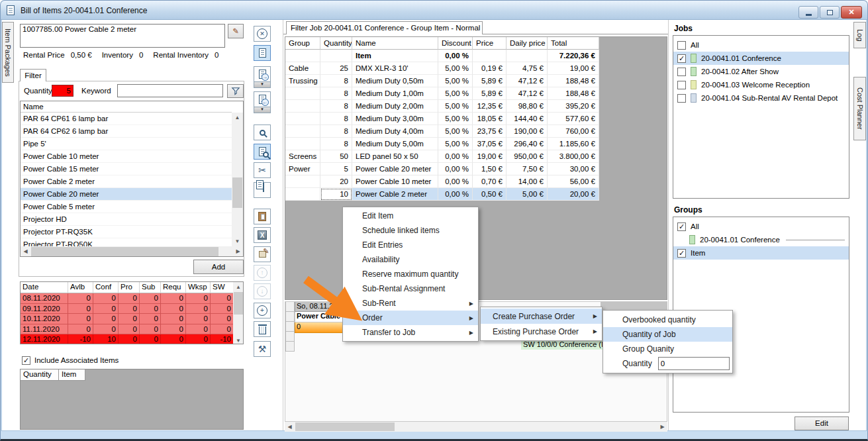 Image resolution: width=868 pixels, height=441 pixels. I want to click on cut-button: ✂, so click(262, 170).